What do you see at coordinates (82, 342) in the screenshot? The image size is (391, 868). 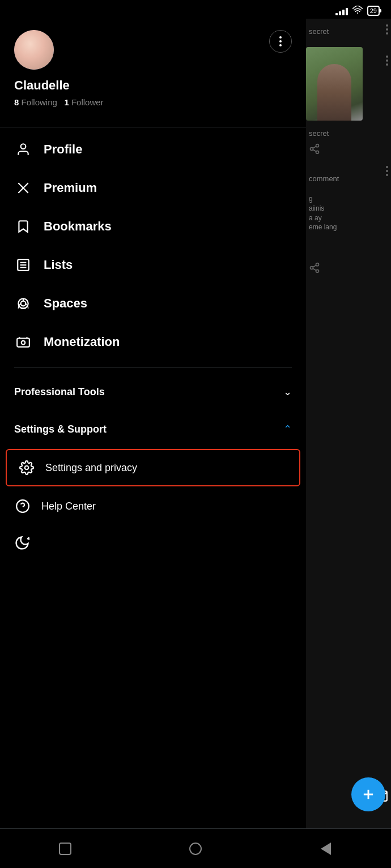 I see `monetization-label: Monetization` at bounding box center [82, 342].